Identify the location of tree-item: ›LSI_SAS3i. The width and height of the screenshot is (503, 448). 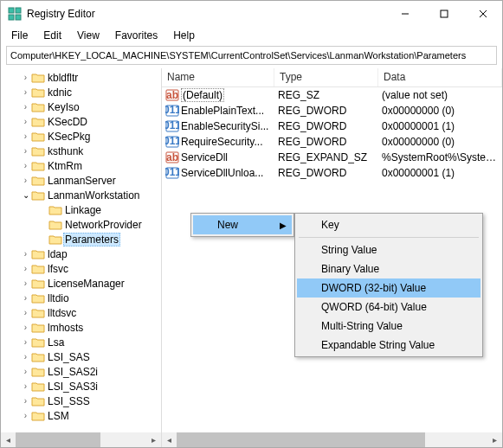
(81, 386).